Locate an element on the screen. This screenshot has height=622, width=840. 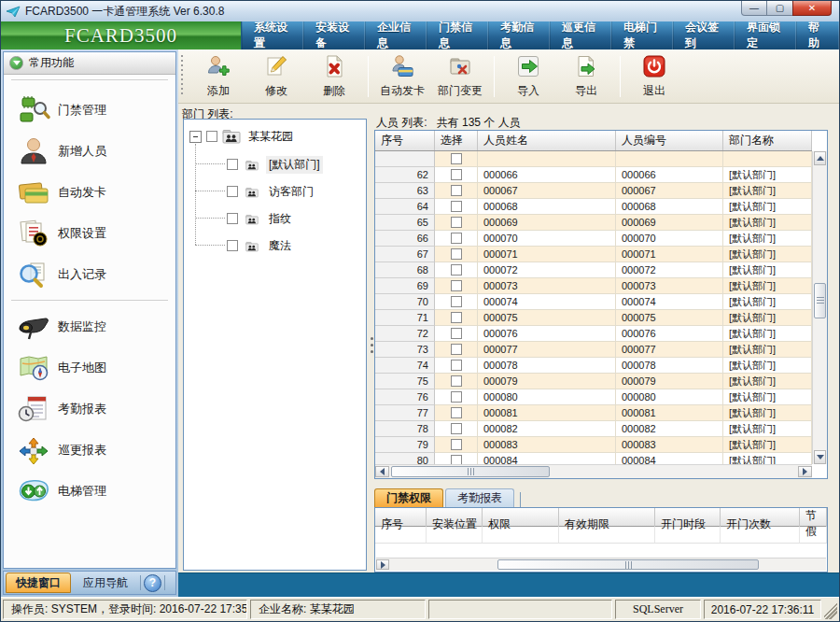
toolbar-button-3: 删除 is located at coordinates (334, 77).